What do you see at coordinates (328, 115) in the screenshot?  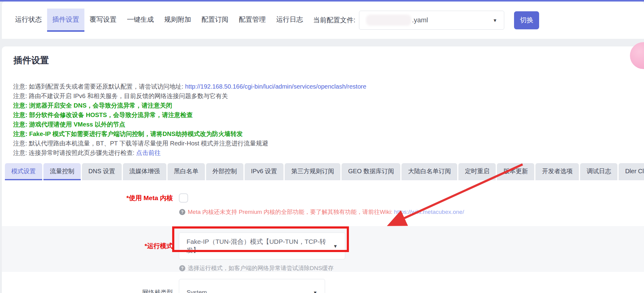 I see `notice-line: 注意: 部分软件会修改设备 HOSTS，会导致分流异常，请注意检查` at bounding box center [328, 115].